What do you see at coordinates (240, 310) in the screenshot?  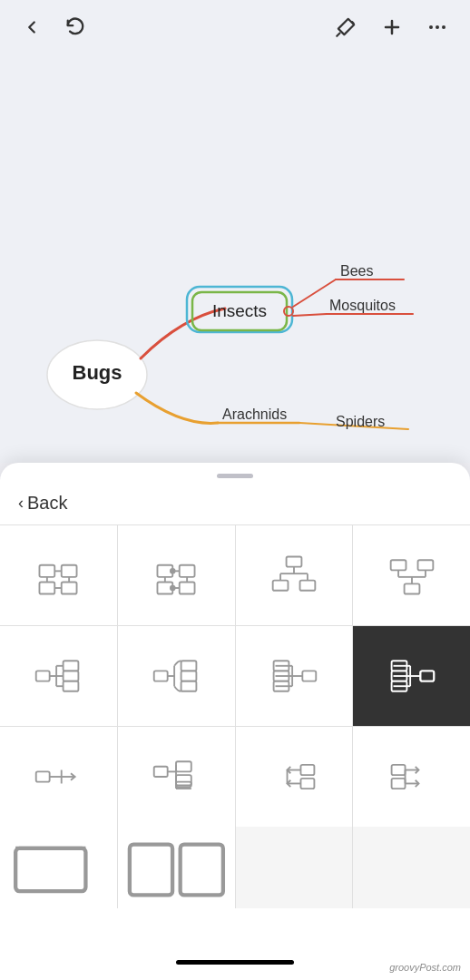 I see `svg-text: Insects` at bounding box center [240, 310].